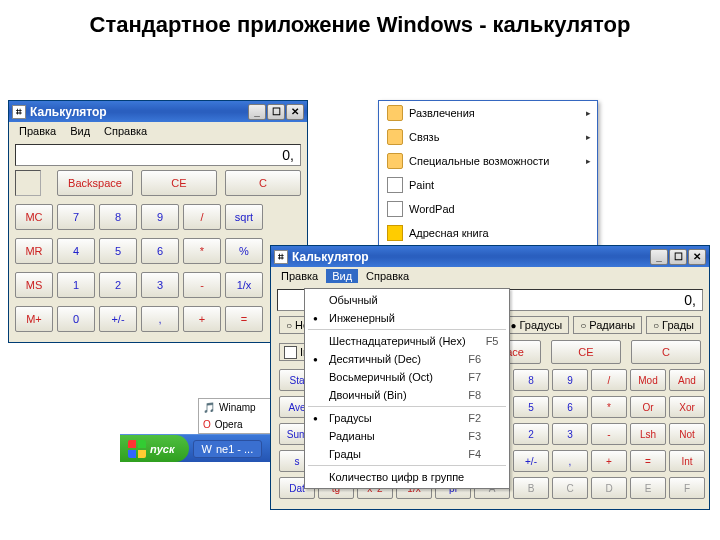 The image size is (720, 540). Describe the element at coordinates (407, 377) in the screenshot. I see `view-menu-item: Восьмеричный (Oct)F7` at that location.